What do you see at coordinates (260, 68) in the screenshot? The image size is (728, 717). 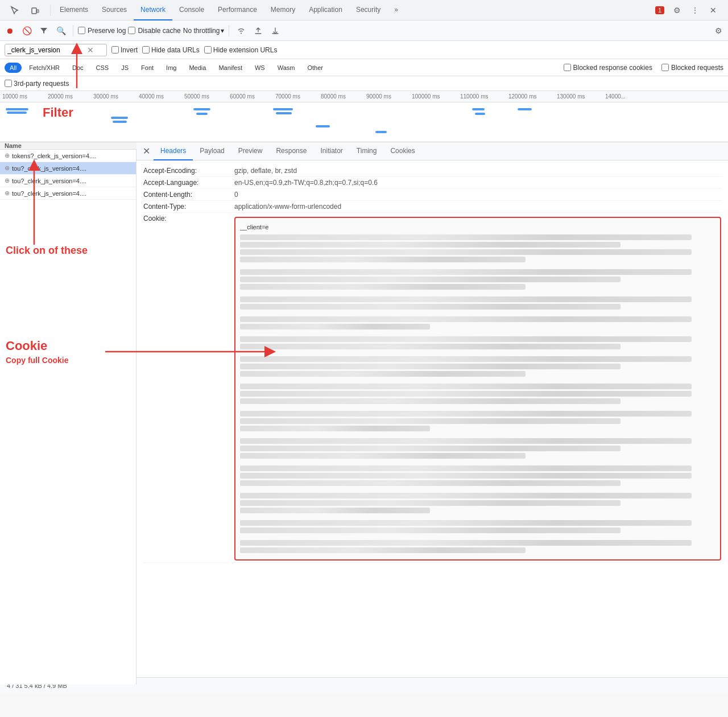 I see `type-btn-ws: WS` at bounding box center [260, 68].